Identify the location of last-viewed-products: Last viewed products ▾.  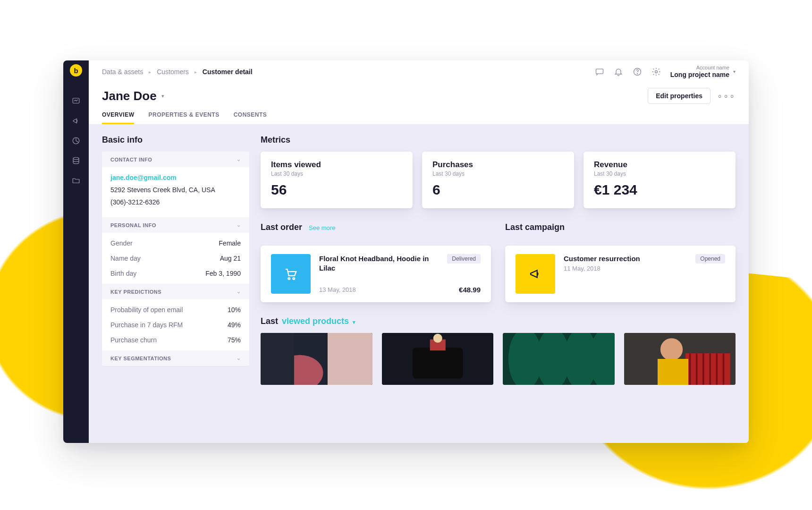
(498, 350).